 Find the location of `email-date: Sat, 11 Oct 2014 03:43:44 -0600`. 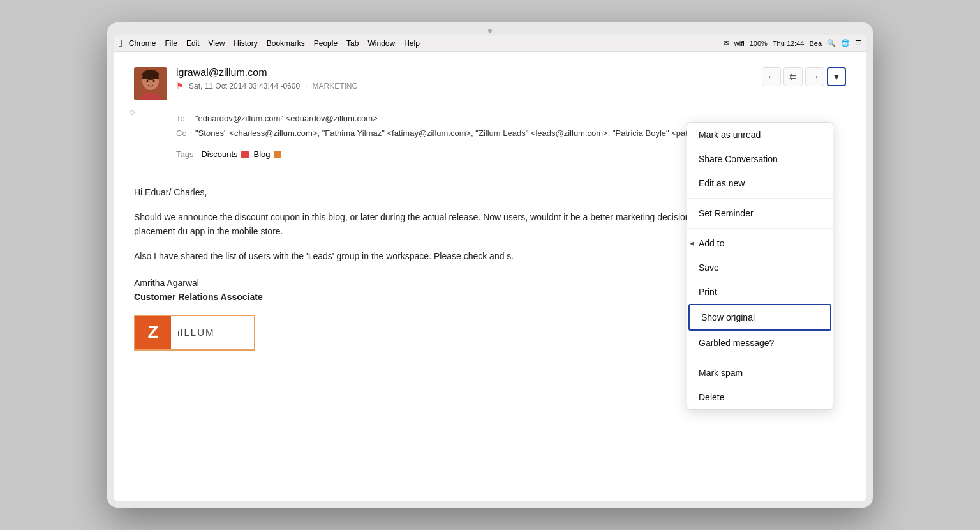

email-date: Sat, 11 Oct 2014 03:43:44 -0600 is located at coordinates (244, 86).